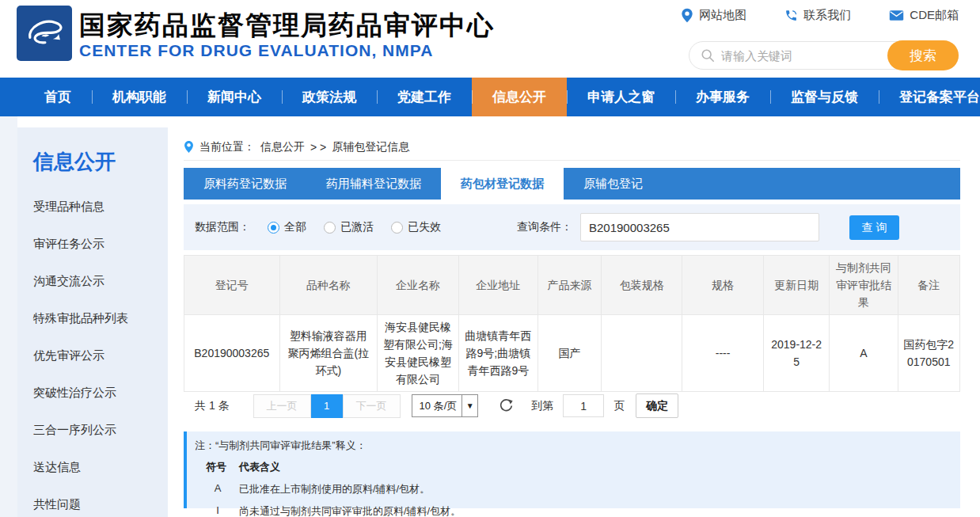  Describe the element at coordinates (507, 405) in the screenshot. I see `refresh-button` at that location.